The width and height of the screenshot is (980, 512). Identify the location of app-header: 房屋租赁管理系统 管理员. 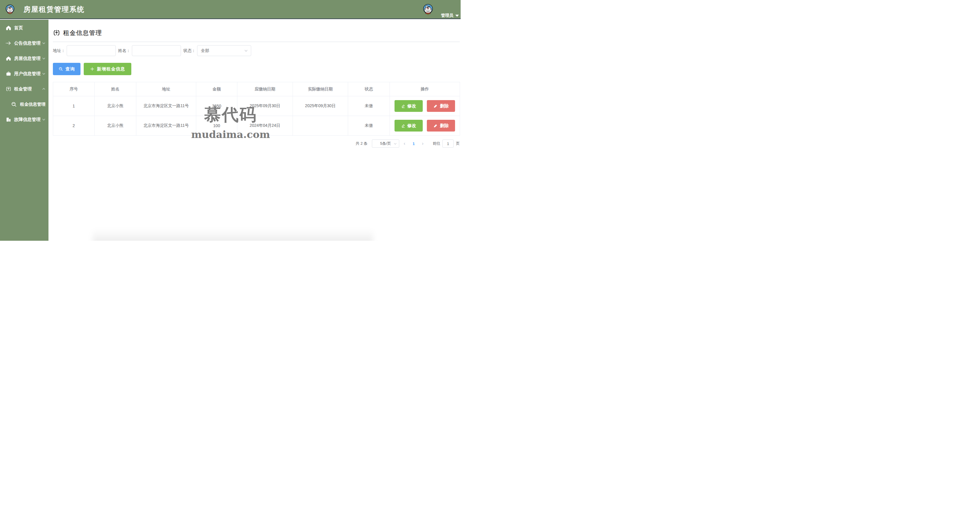
(231, 10).